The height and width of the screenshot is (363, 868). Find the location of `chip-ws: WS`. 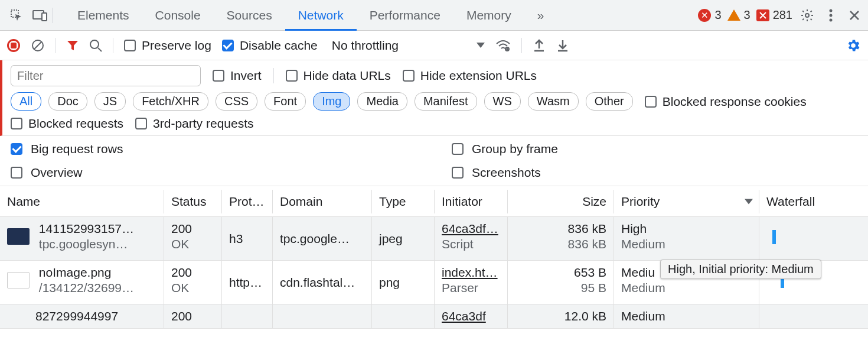

chip-ws: WS is located at coordinates (502, 102).